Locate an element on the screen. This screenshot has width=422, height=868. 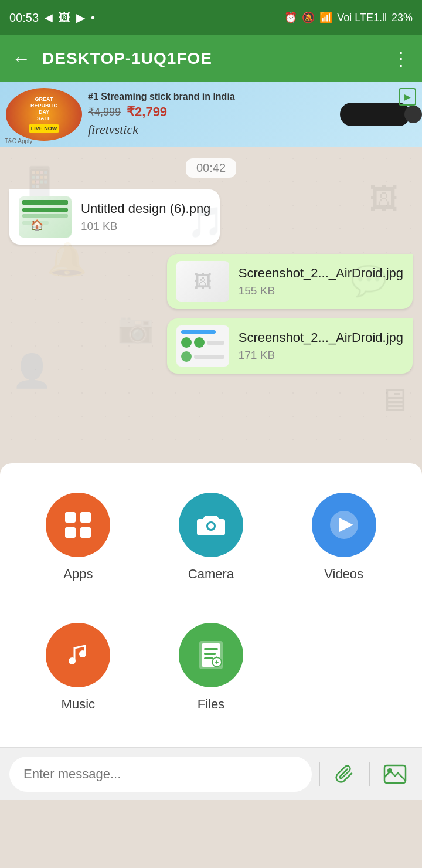
videos-label: Videos is located at coordinates (343, 574).